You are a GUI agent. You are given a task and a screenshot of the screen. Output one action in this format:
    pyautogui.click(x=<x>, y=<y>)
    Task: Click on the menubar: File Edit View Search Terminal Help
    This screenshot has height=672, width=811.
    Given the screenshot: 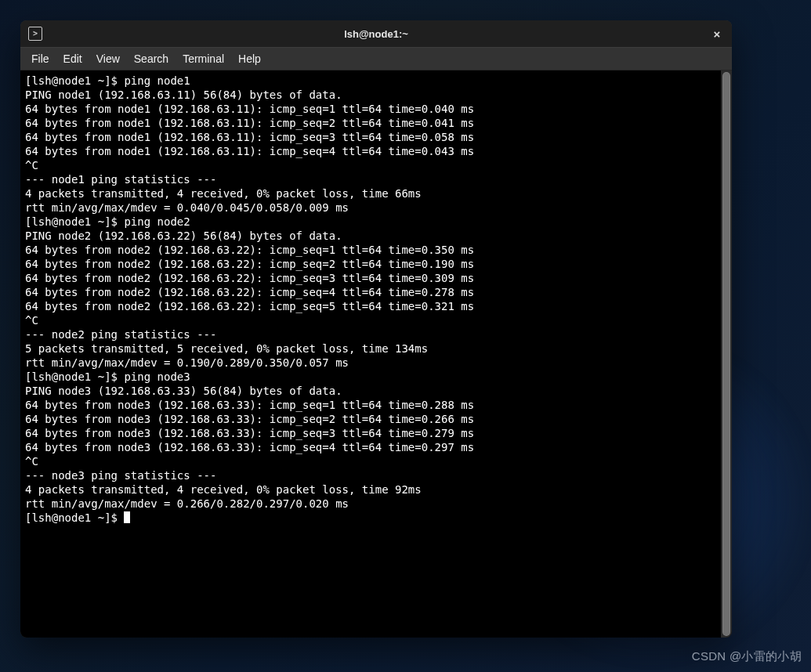 What is the action you would take?
    pyautogui.click(x=376, y=59)
    